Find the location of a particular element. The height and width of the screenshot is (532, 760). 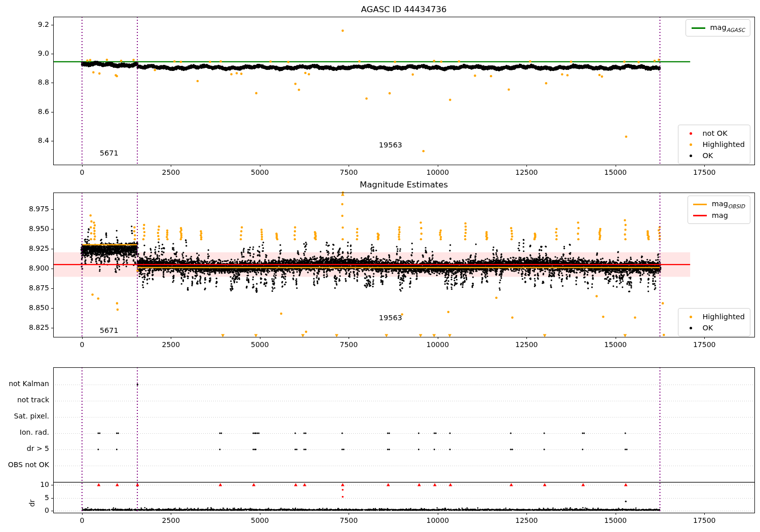

legend-label: magOBSID is located at coordinates (729, 205).